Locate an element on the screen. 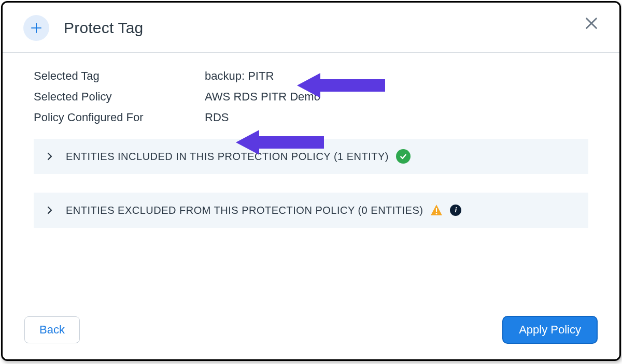  entities-included-label: ENTITIES INCLUDED IN THIS PROTECTION POL… is located at coordinates (227, 156).